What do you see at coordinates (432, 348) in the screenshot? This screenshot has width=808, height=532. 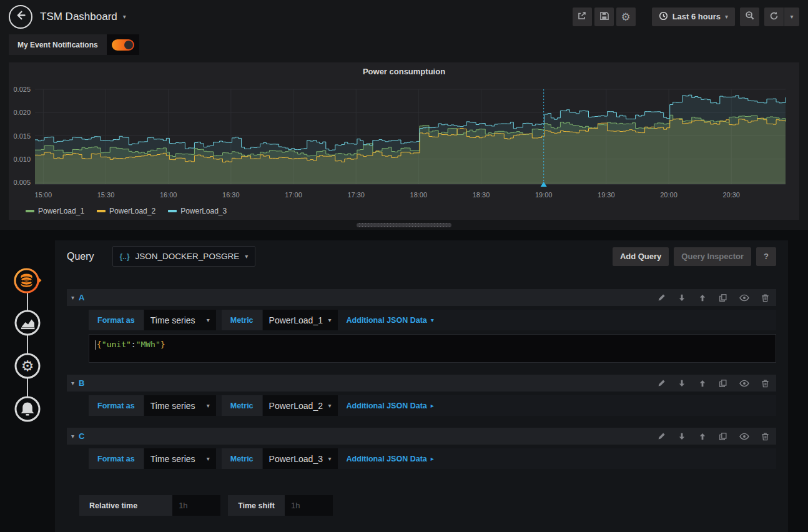 I see `json-data-editor: {"unit":"MWh"}` at bounding box center [432, 348].